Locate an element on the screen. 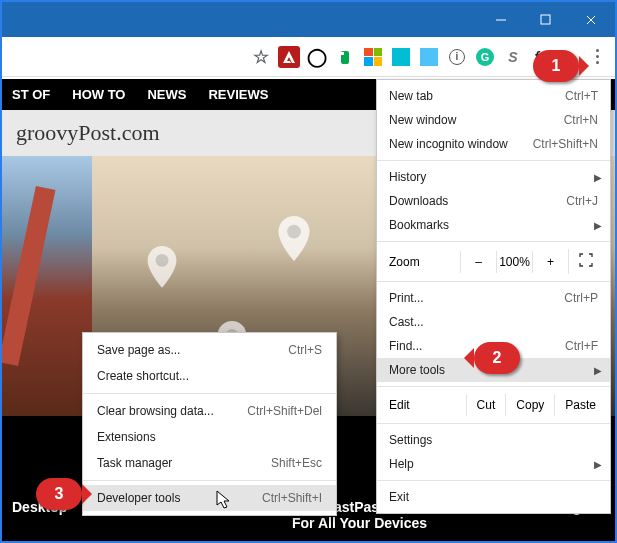  edit-copy-button: Copy is located at coordinates (530, 405).